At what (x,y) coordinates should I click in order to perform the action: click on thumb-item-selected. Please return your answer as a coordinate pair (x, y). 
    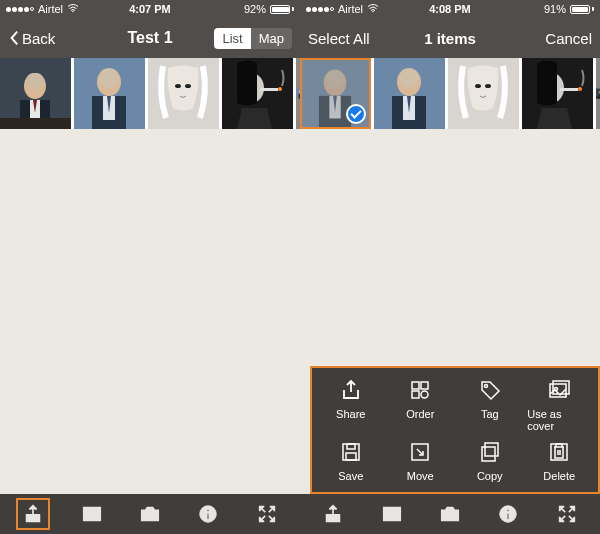
    Looking at the image, I should click on (336, 94).